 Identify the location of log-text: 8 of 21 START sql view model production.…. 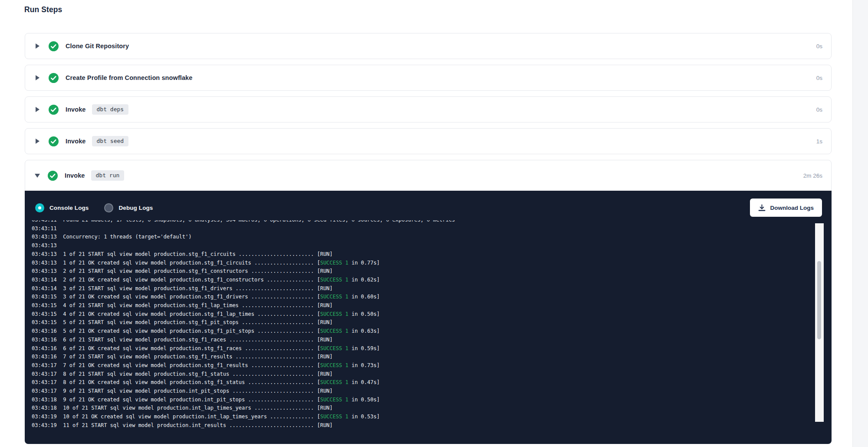
(198, 374).